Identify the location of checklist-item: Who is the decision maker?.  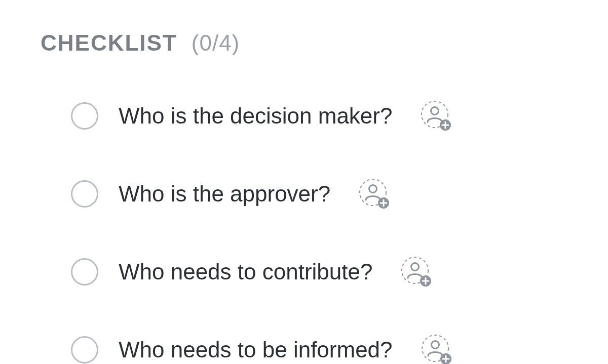
(319, 116).